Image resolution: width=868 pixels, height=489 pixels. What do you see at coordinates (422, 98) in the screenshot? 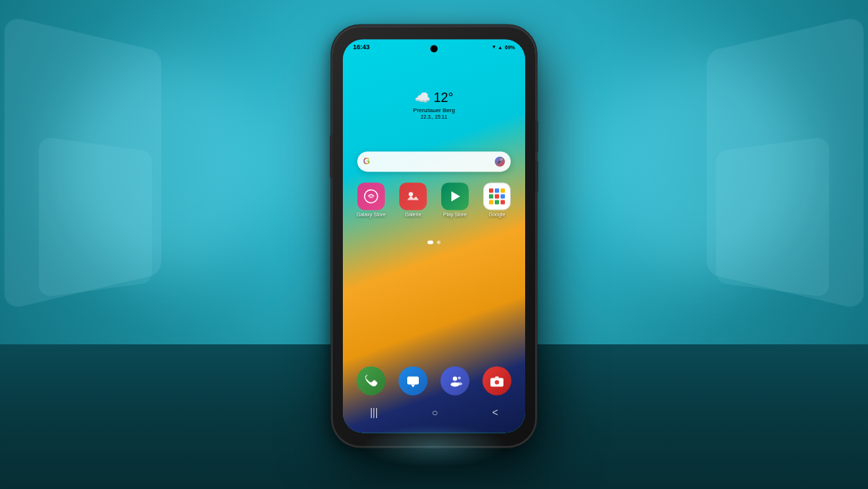
I see `weather-icon: ☁️` at bounding box center [422, 98].